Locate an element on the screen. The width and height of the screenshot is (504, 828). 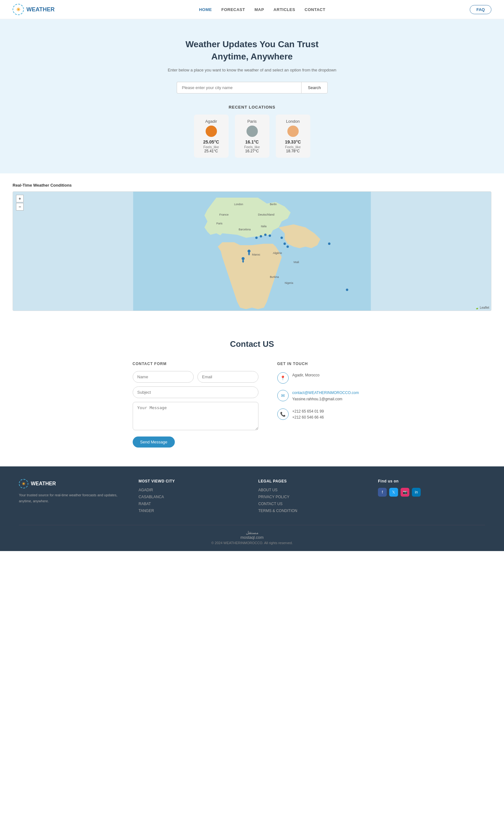
svg-text: Algérie is located at coordinates (277, 253).